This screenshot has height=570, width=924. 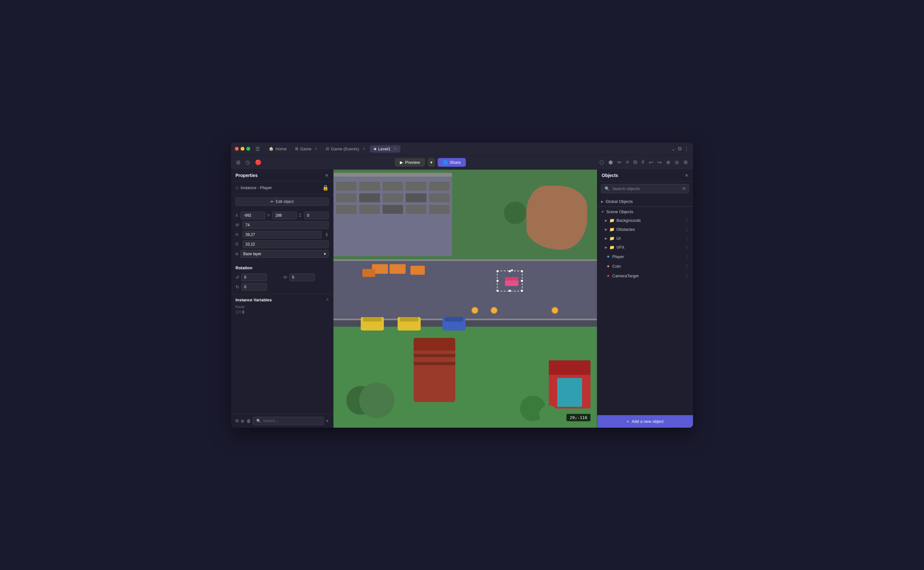 I want to click on camera-target-item: ✦ CameraTarget ⋮, so click(x=645, y=276).